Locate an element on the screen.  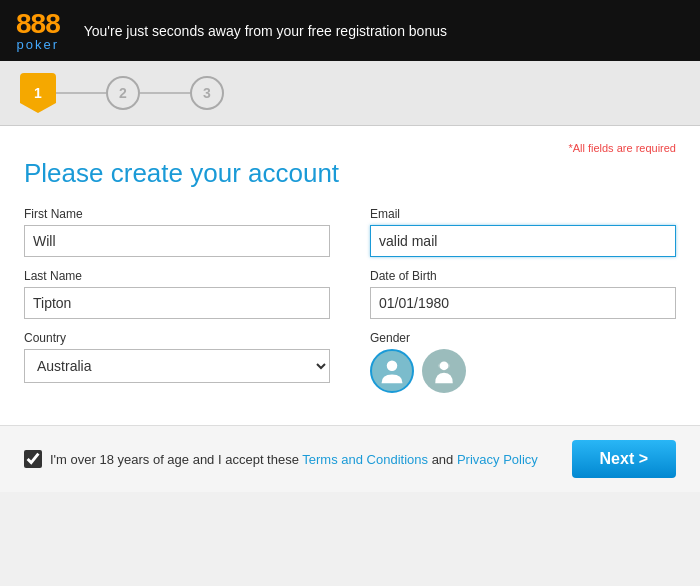
email-label: Email is located at coordinates (523, 214).